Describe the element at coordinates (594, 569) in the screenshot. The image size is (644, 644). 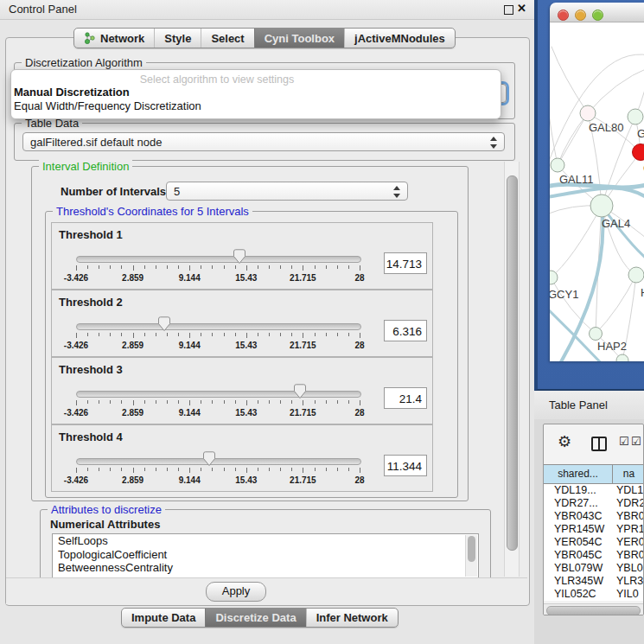
I see `table-row: YBL079WYBL0` at that location.